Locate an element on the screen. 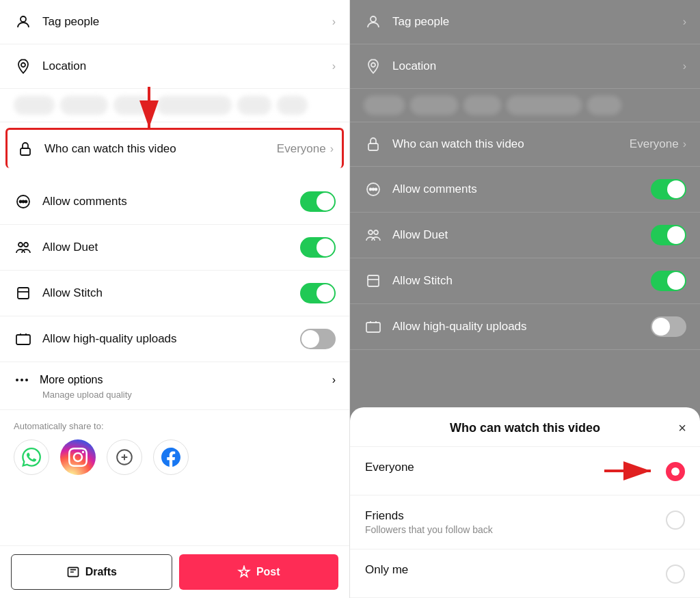  tag-people-row: Tag people › is located at coordinates (175, 22).